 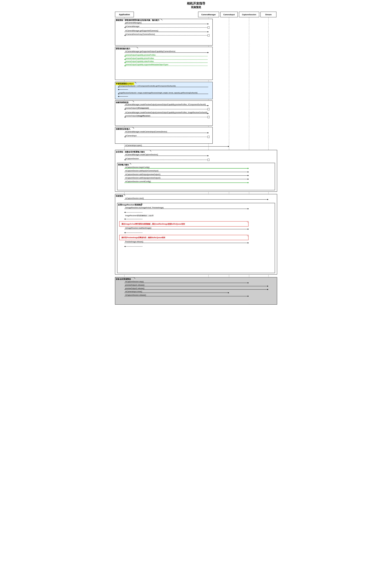 What do you see at coordinates (138, 116) in the screenshot?
I see `msg-previewOutput2: previewOutput2(ImageReceiver)` at bounding box center [138, 116].